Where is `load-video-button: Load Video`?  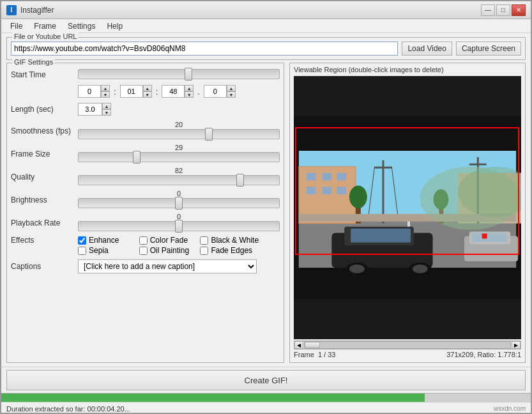
load-video-button: Load Video is located at coordinates (427, 49).